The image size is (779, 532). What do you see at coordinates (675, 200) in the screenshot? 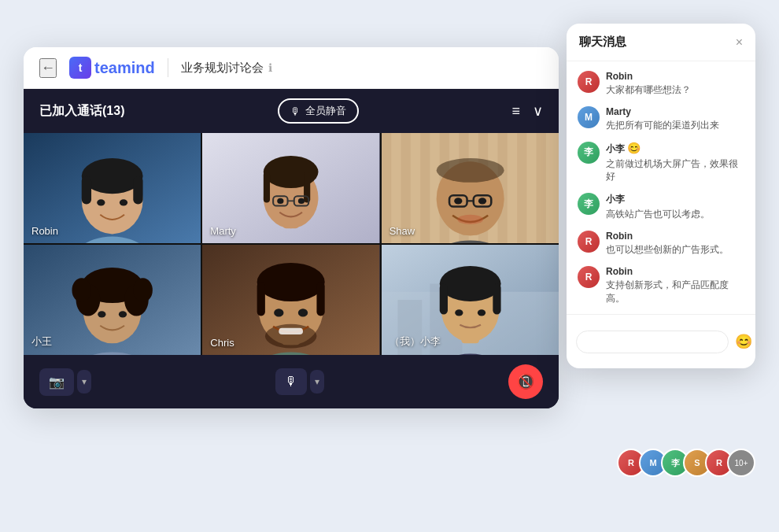
I see `message-sender: 小李` at bounding box center [675, 200].